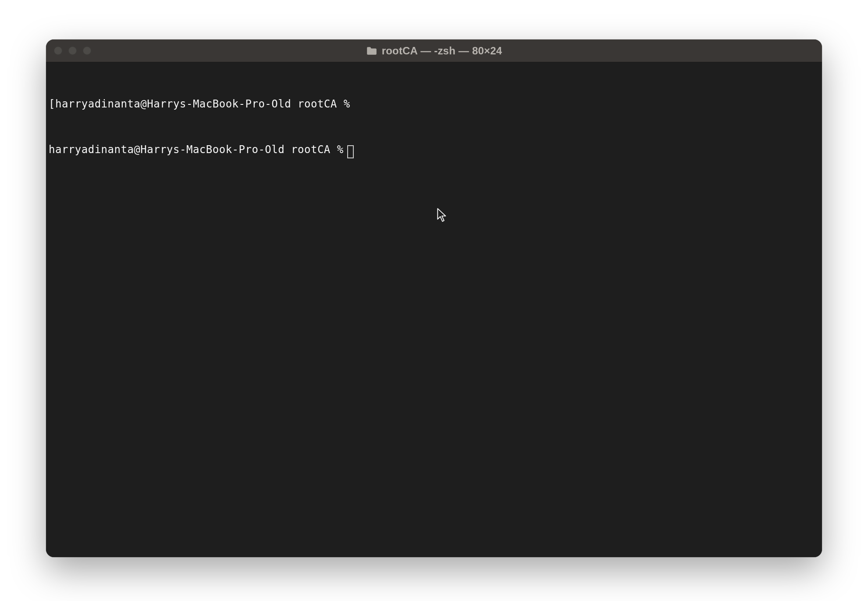 Image resolution: width=868 pixels, height=601 pixels. Describe the element at coordinates (73, 51) in the screenshot. I see `window-controls` at that location.